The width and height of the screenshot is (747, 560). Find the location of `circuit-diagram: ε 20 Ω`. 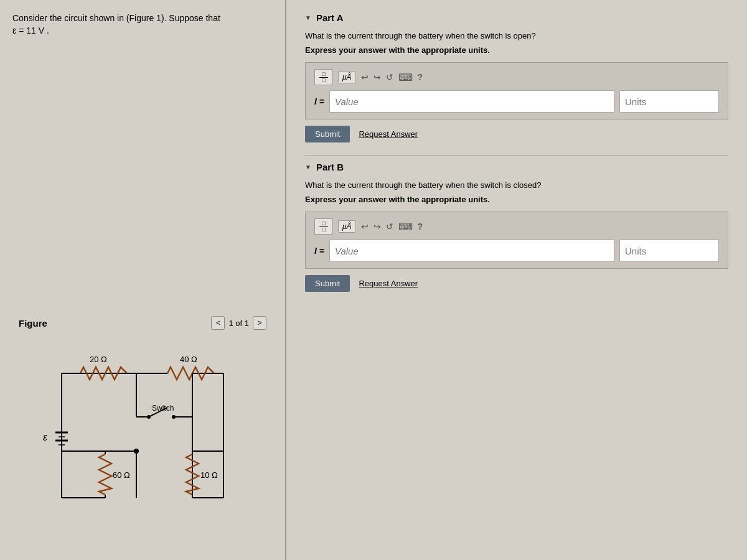

circuit-diagram: ε 20 Ω is located at coordinates (143, 436).